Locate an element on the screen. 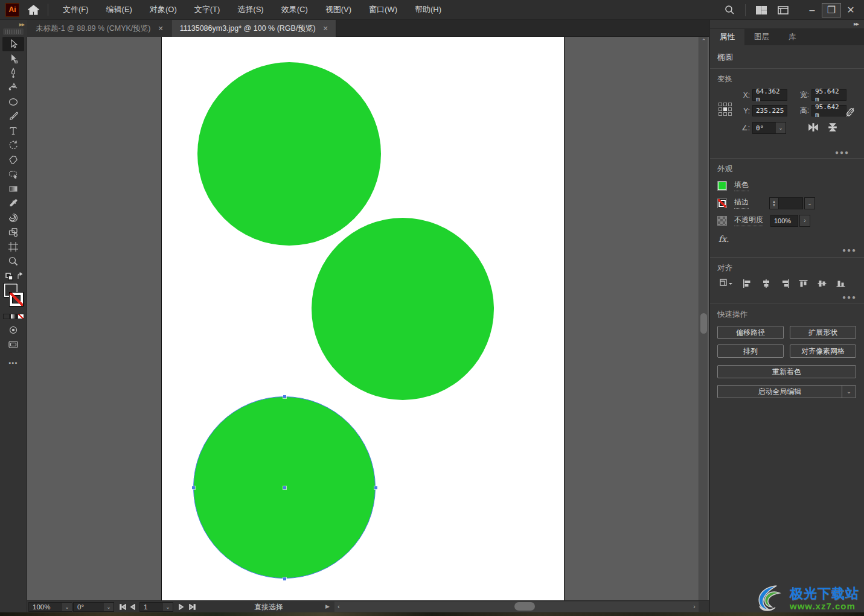 The width and height of the screenshot is (864, 616). arrange-documents-icon is located at coordinates (783, 10).